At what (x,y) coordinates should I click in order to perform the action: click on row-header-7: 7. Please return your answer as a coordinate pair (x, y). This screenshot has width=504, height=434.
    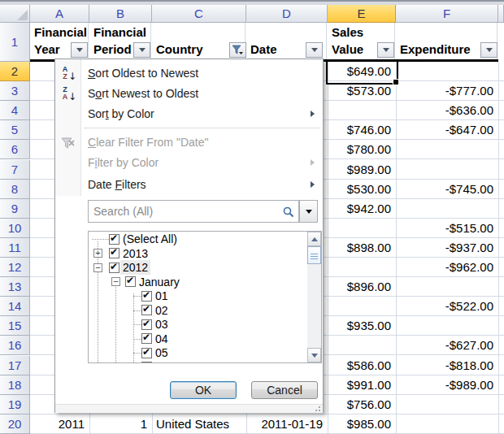
    Looking at the image, I should click on (15, 170).